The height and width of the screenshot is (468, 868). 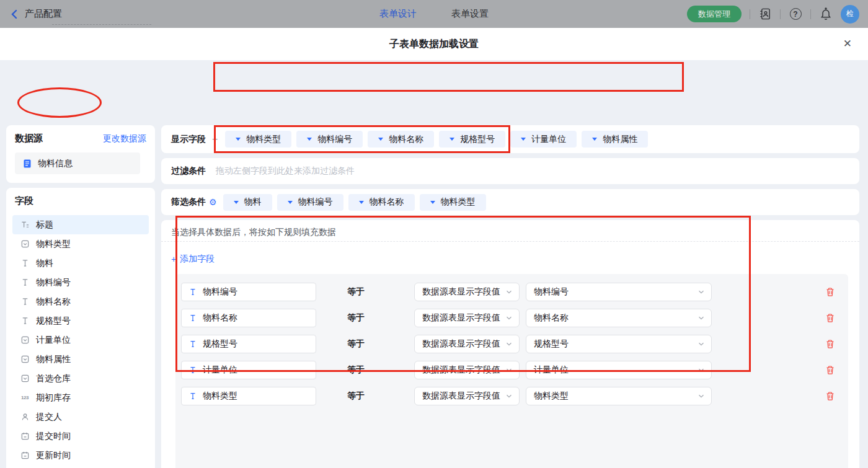 What do you see at coordinates (382, 202) in the screenshot?
I see `screen-field-tag: 物料名称` at bounding box center [382, 202].